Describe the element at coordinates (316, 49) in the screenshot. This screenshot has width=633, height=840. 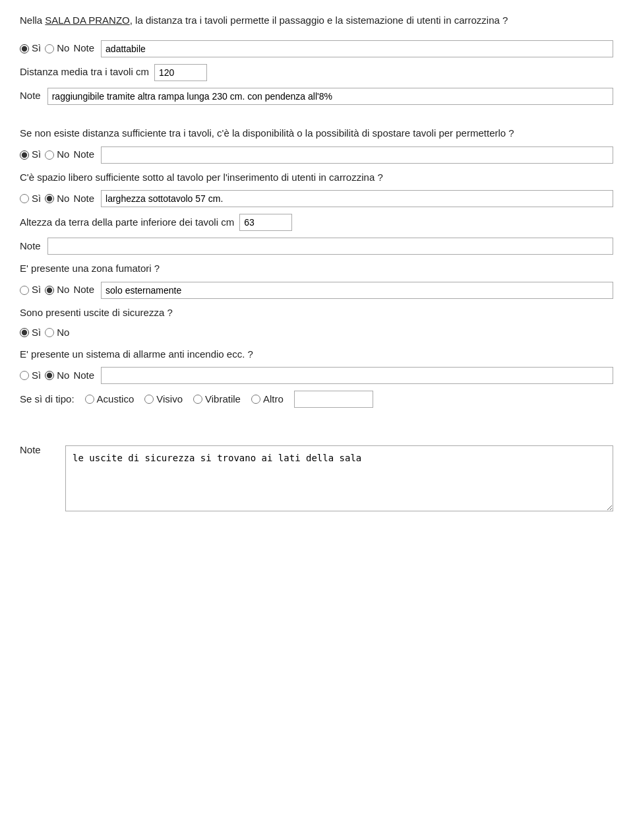
I see `q1-row: Sì No Note` at that location.